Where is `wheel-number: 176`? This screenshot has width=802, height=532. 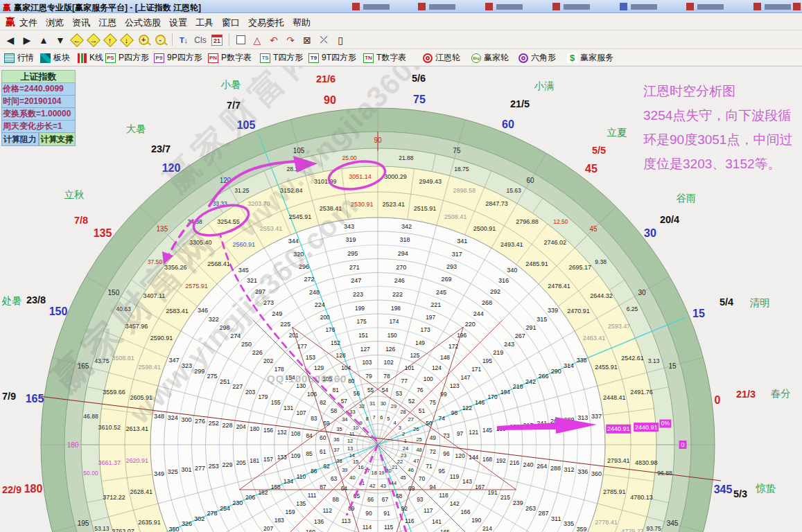 wheel-number: 176 is located at coordinates (330, 330).